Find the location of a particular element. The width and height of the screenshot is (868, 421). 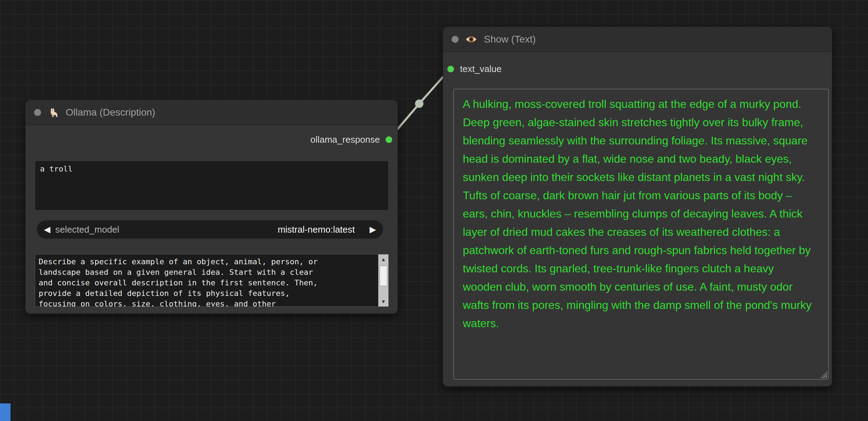

node-title: Show (Text) is located at coordinates (510, 39).